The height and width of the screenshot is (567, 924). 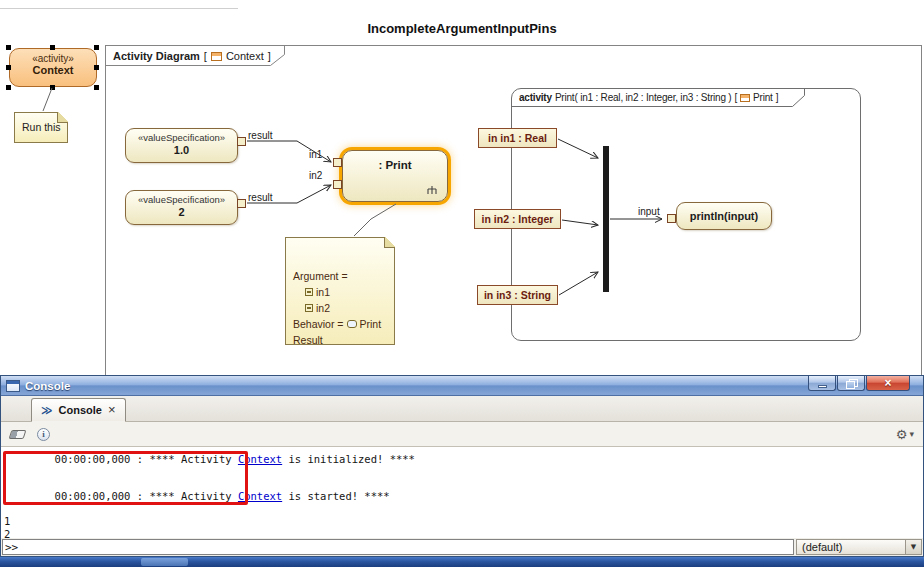 What do you see at coordinates (644, 98) in the screenshot?
I see `frame-signature: Print( in1 : Real, in2 : Integer, in3 : …` at bounding box center [644, 98].